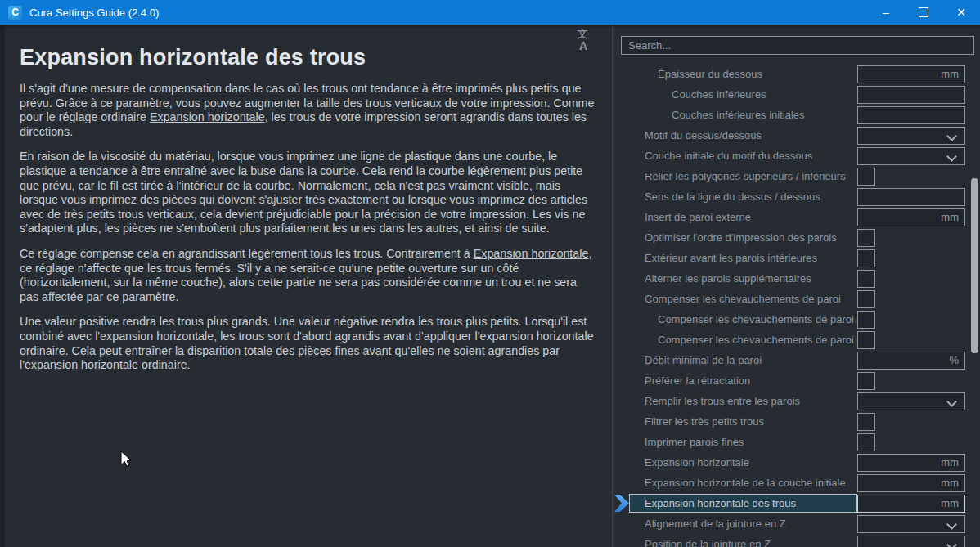 Image resolution: width=980 pixels, height=547 pixels. What do you see at coordinates (743, 74) in the screenshot?
I see `setting-label: Épaisseur du dessous` at bounding box center [743, 74].